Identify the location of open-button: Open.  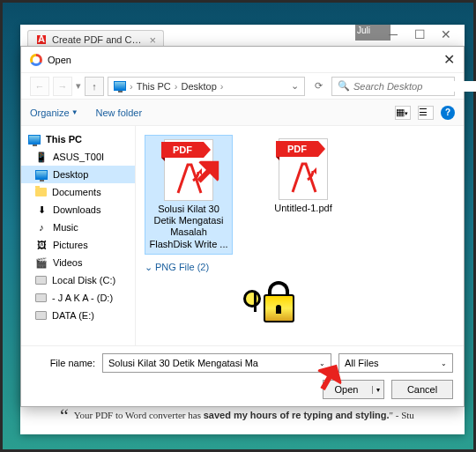
(353, 389).